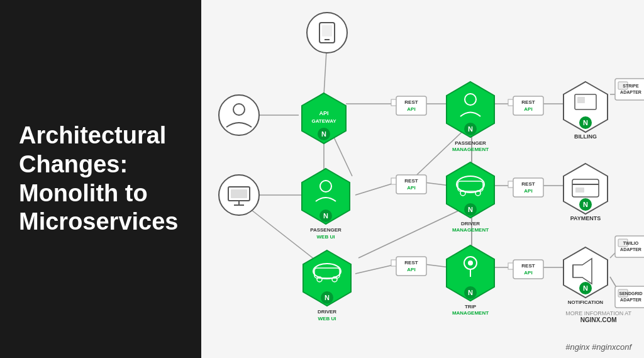 The height and width of the screenshot is (358, 644). What do you see at coordinates (324, 121) in the screenshot?
I see `svg-text: GATEWAY` at bounding box center [324, 121].